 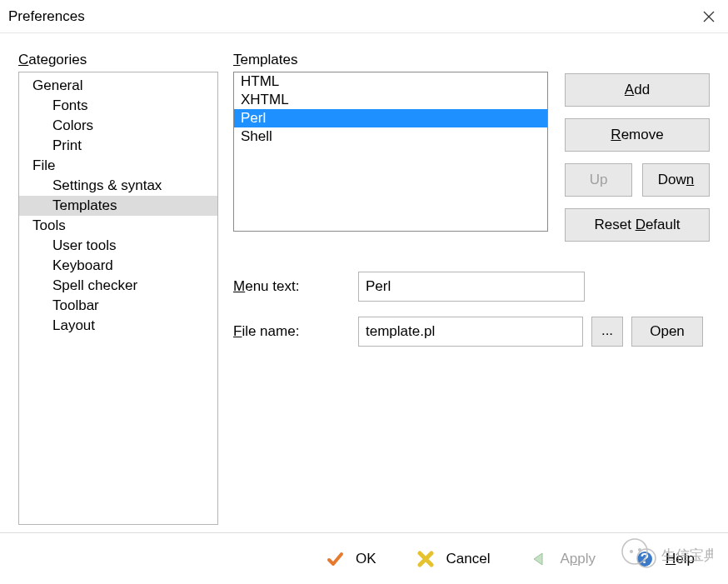 What do you see at coordinates (676, 180) in the screenshot?
I see `down-button: Down` at bounding box center [676, 180].